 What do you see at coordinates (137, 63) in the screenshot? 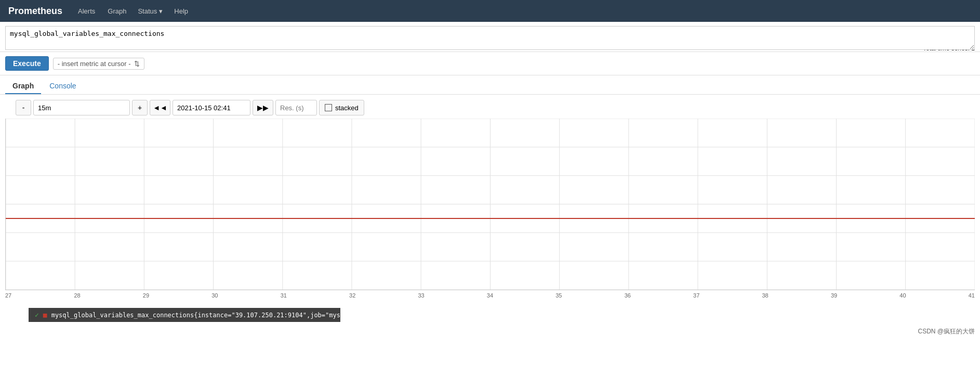
I see `metric-spinner-icon: ⇅` at bounding box center [137, 63].